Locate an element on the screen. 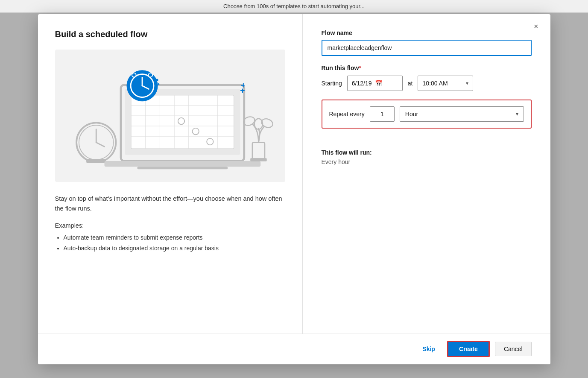  repeat-number-input is located at coordinates (382, 114).